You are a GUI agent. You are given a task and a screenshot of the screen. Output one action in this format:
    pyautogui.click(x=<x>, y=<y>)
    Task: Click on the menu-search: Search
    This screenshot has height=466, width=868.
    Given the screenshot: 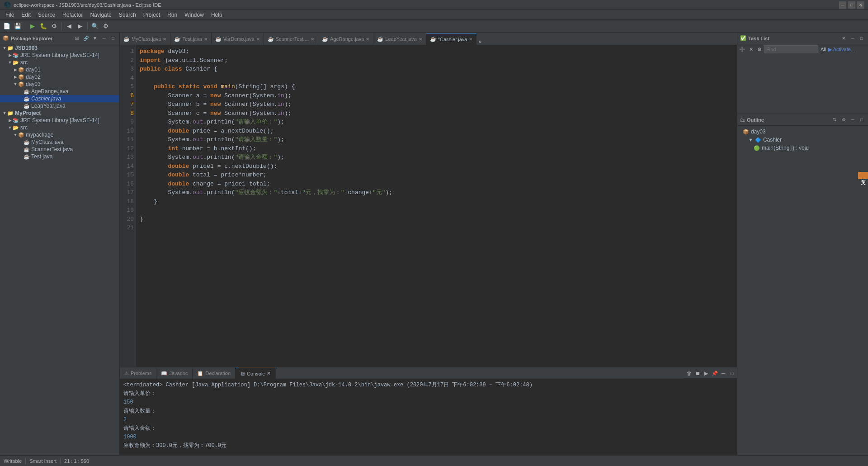 What is the action you would take?
    pyautogui.click(x=127, y=15)
    